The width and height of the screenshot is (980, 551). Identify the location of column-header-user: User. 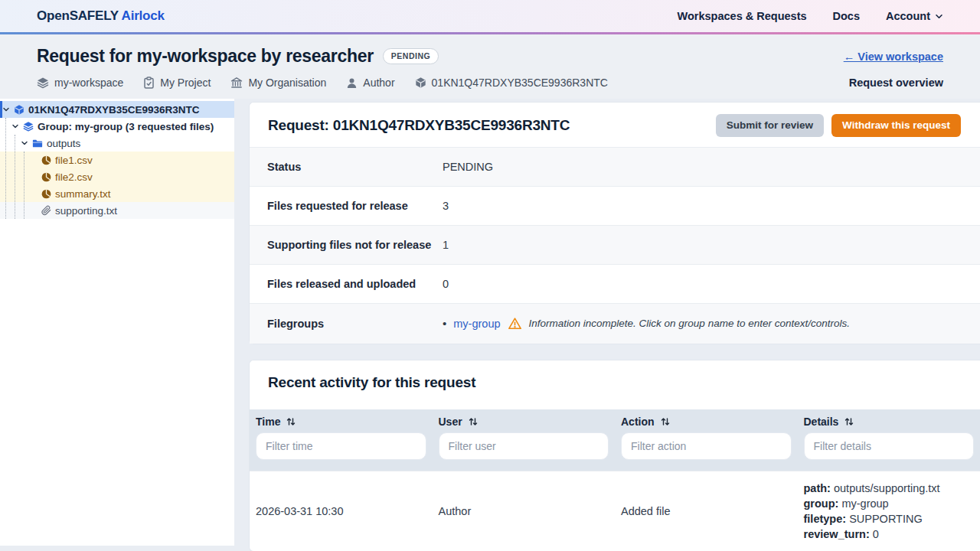
(524, 421).